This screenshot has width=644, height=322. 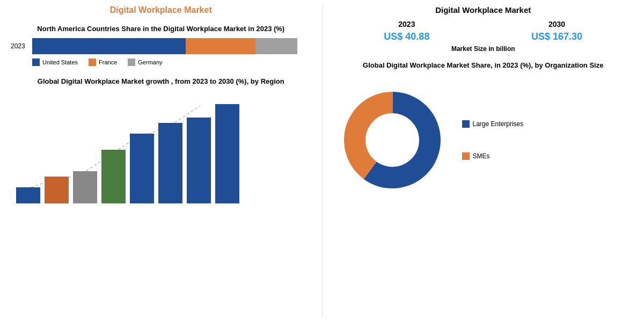 What do you see at coordinates (557, 24) in the screenshot?
I see `year-label-2030: 2030` at bounding box center [557, 24].